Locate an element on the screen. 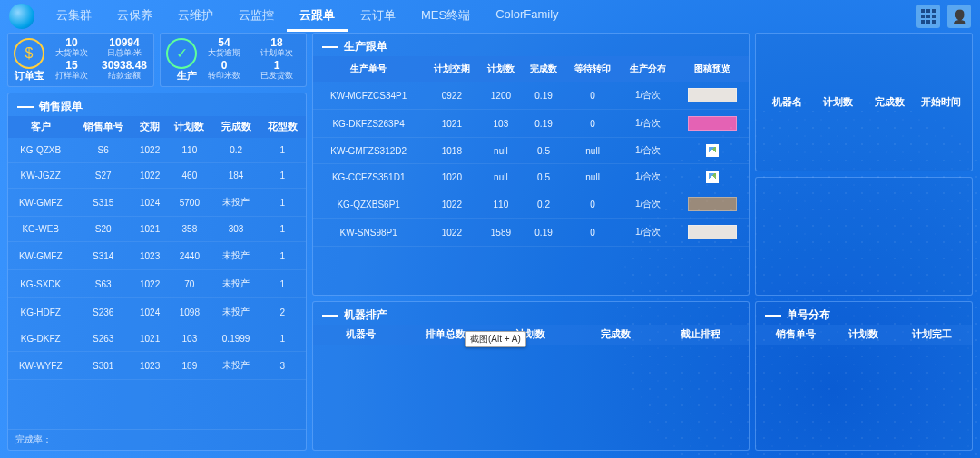 The image size is (980, 458). sales-col-header: 完成数 is located at coordinates (236, 127).